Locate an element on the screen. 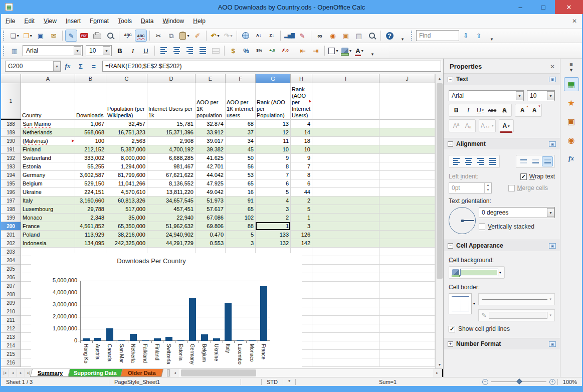  cell-G200: 1 is located at coordinates (273, 227).